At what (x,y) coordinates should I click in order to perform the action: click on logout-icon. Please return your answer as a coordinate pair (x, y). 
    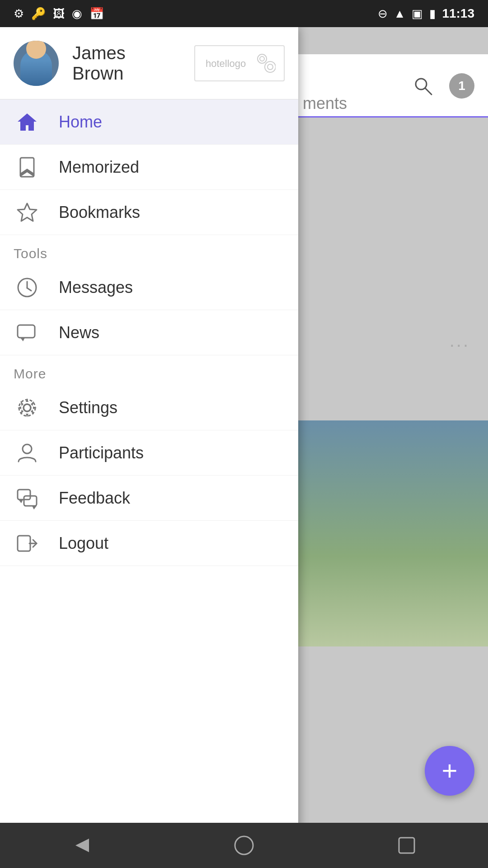
    Looking at the image, I should click on (27, 543).